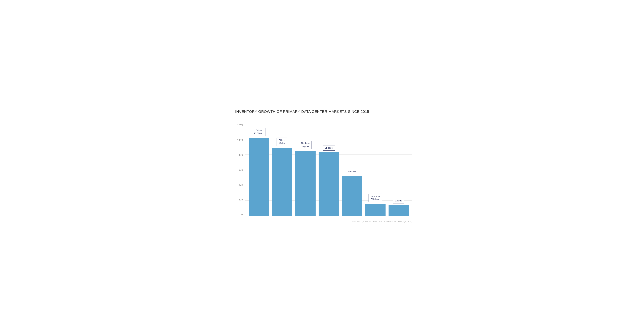  Describe the element at coordinates (399, 210) in the screenshot. I see `bar: Atlanta` at that location.